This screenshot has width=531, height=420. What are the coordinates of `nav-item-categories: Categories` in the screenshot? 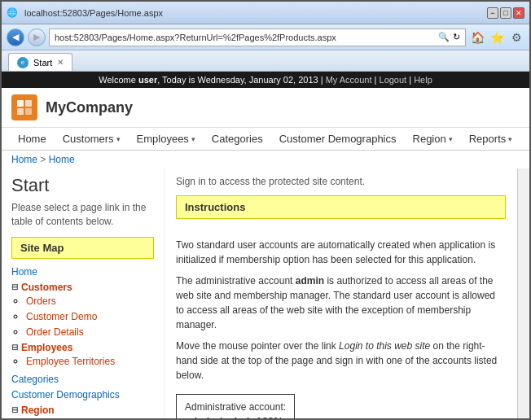 It's located at (238, 138).